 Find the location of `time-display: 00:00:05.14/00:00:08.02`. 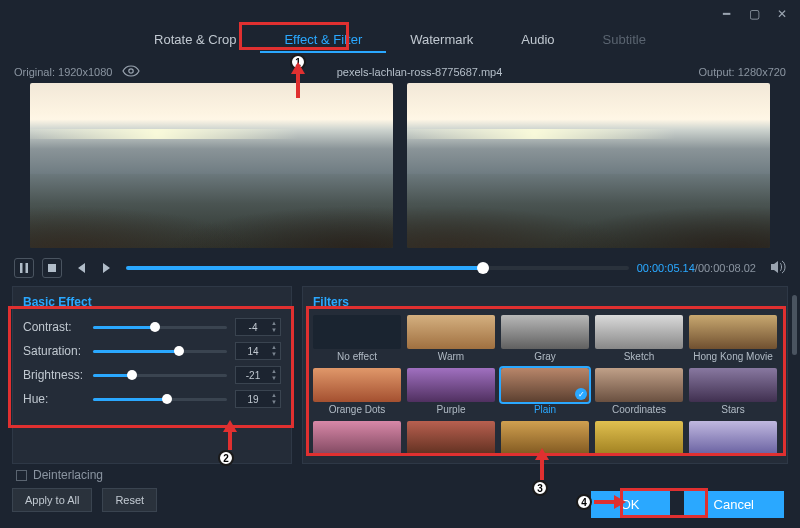

time-display: 00:00:05.14/00:00:08.02 is located at coordinates (696, 268).